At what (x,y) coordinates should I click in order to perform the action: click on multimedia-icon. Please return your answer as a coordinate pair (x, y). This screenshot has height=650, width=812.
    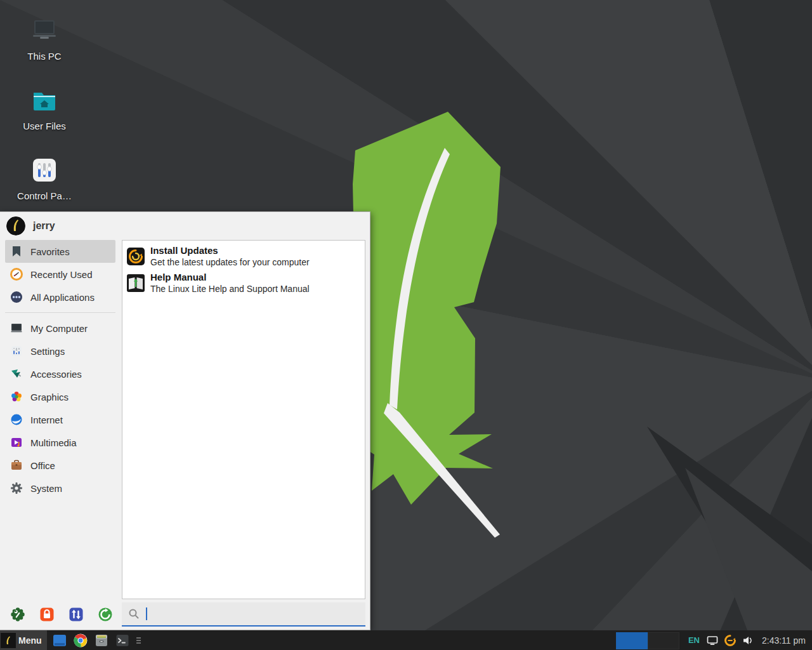
    Looking at the image, I should click on (16, 442).